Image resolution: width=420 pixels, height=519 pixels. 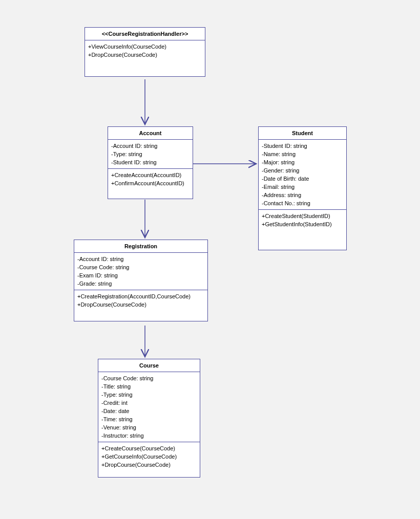 What do you see at coordinates (141, 271) in the screenshot?
I see `class-attributes: -Account ID: string -Course Code: string…` at bounding box center [141, 271].